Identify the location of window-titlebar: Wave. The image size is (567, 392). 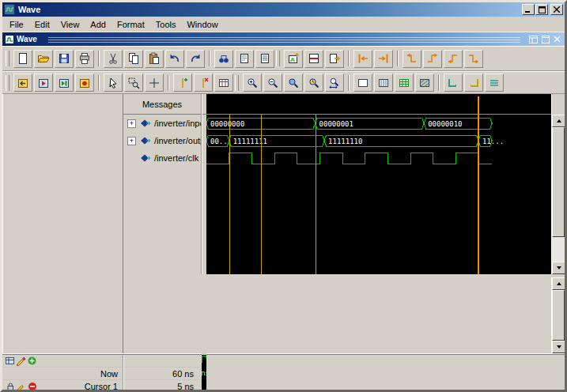
(283, 9).